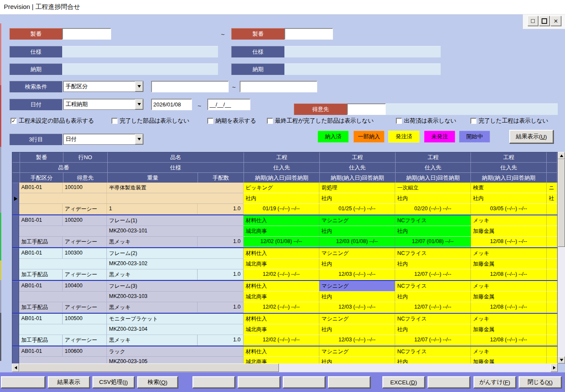  What do you see at coordinates (56, 121) in the screenshot?
I see `checkbox-label: 工程未設定の部品も表示する` at bounding box center [56, 121].